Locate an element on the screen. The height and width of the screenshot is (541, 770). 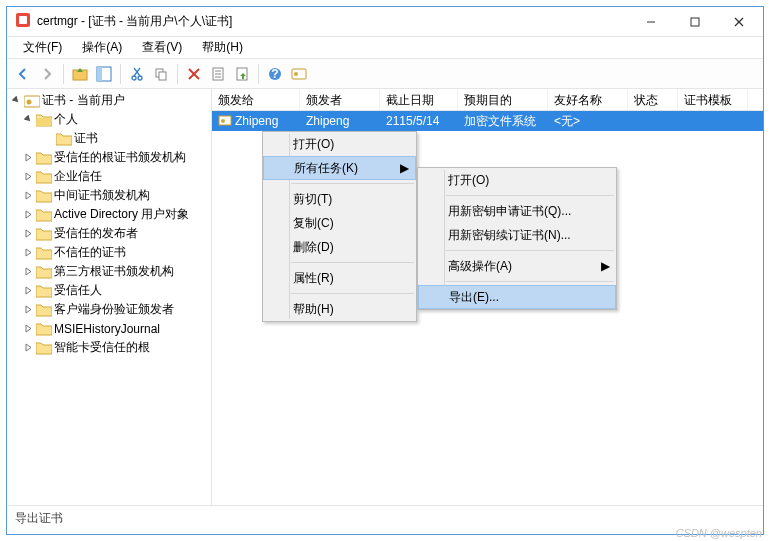
col-expiry: 截止日期 is located at coordinates (419, 100).